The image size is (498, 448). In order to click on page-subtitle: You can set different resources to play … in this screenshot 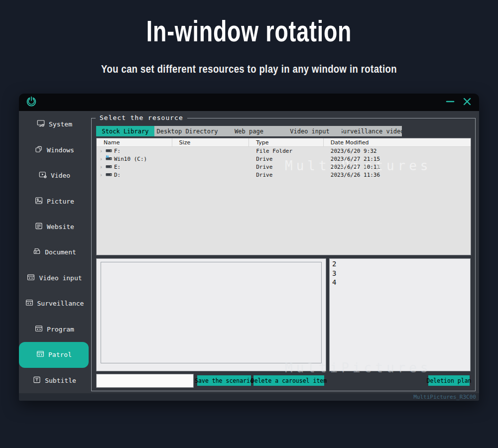, I will do `click(249, 69)`.